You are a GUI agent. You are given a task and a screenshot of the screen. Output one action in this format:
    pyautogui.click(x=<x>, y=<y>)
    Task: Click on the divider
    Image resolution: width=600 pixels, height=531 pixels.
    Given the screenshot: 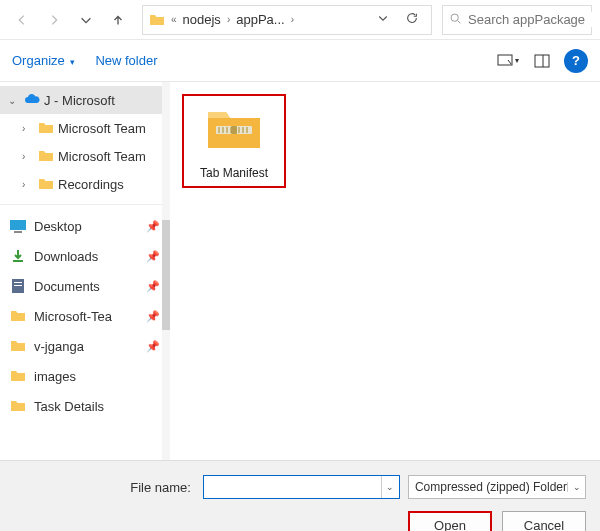 What is the action you would take?
    pyautogui.click(x=85, y=204)
    